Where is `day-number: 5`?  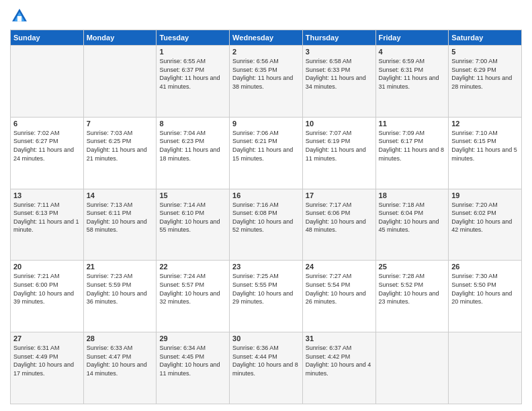 day-number: 5 is located at coordinates (485, 52).